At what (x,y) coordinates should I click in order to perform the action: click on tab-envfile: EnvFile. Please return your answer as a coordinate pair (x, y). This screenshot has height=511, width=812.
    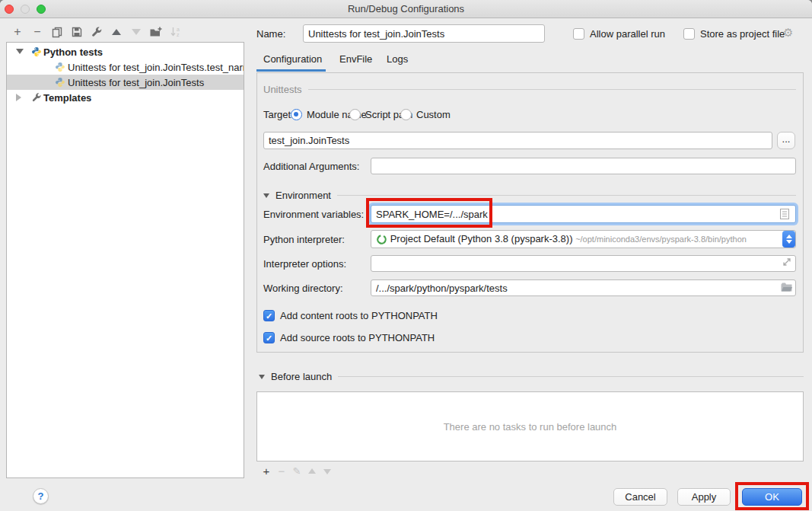
    Looking at the image, I should click on (356, 59).